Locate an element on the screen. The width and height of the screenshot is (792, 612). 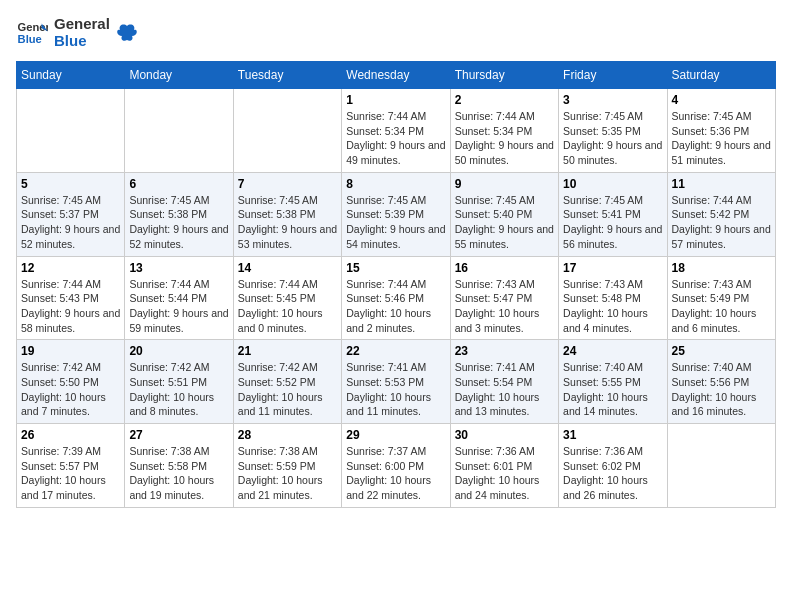
day-number: 17 is located at coordinates (612, 268).